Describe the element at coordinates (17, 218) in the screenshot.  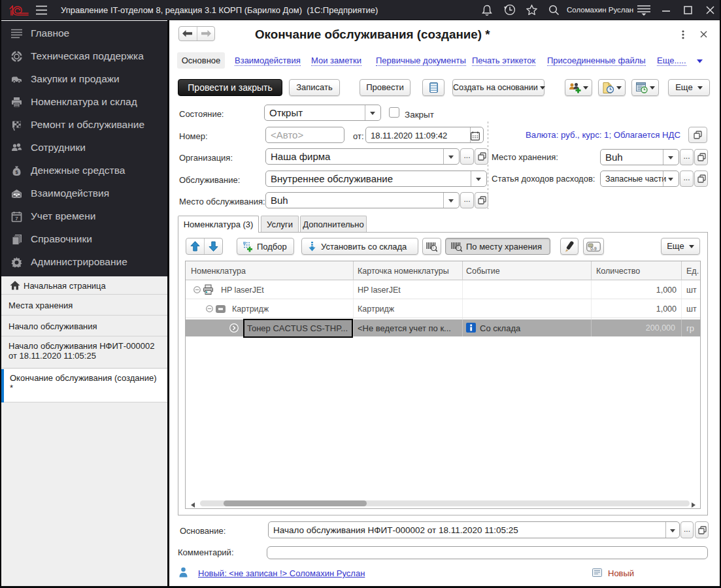
I see `svg-text: 7` at that location.